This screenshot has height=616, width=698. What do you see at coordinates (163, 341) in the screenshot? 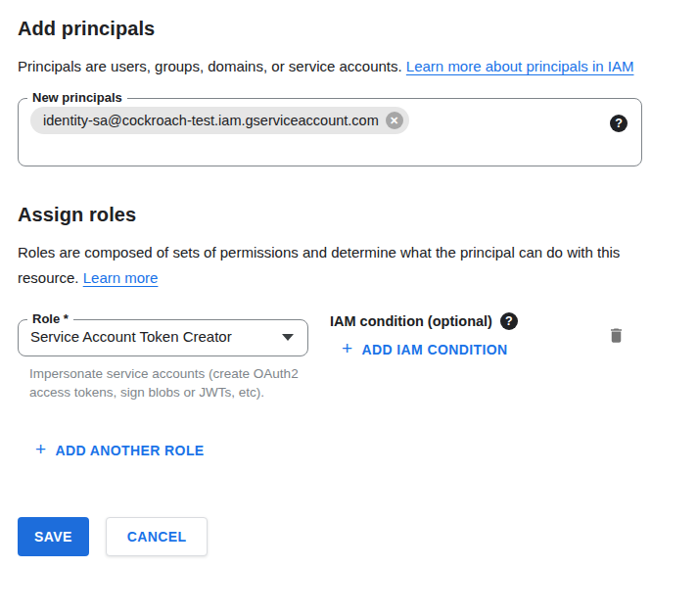
I see `role-select-value-row: Service Account Token Creator` at bounding box center [163, 341].